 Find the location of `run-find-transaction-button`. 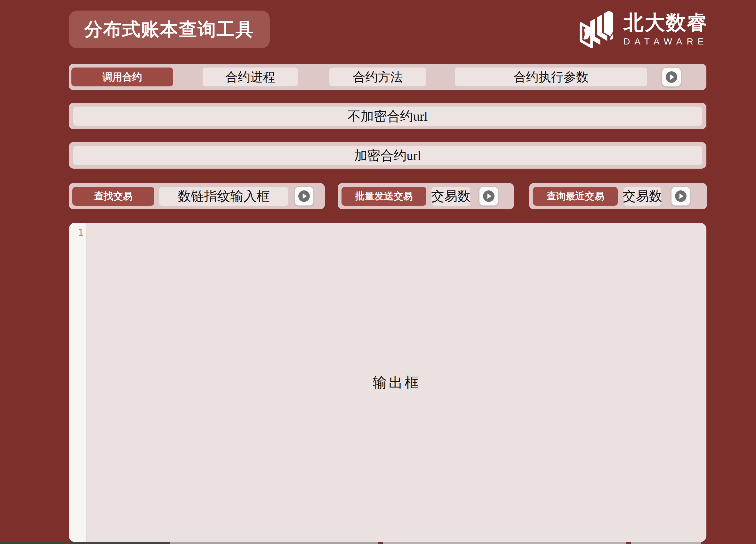

run-find-transaction-button is located at coordinates (304, 196).